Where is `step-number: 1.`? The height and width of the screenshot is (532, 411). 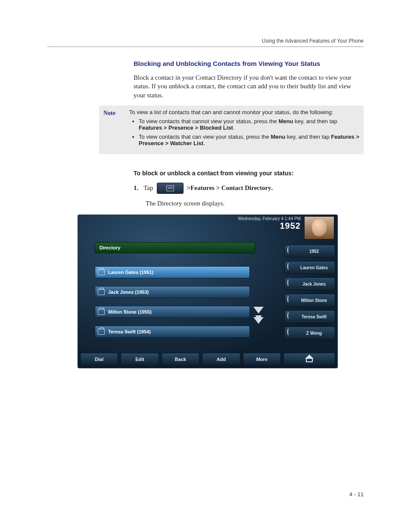
step-number: 1. is located at coordinates (136, 188).